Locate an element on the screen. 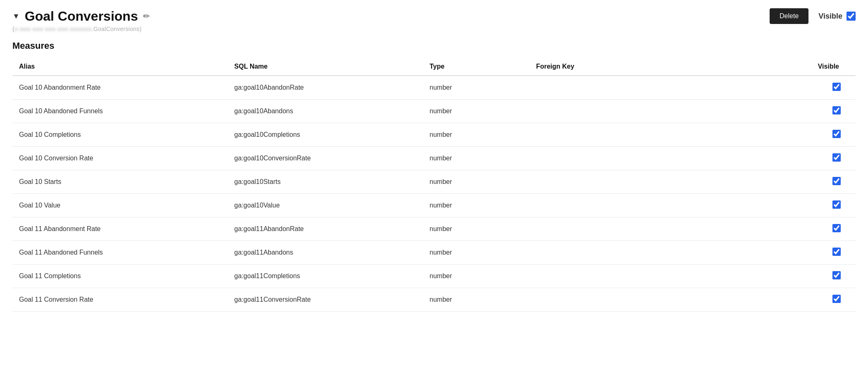 The width and height of the screenshot is (868, 391). table-row: Goal 10 Conversion Ratega:goal10Conversi… is located at coordinates (434, 159).